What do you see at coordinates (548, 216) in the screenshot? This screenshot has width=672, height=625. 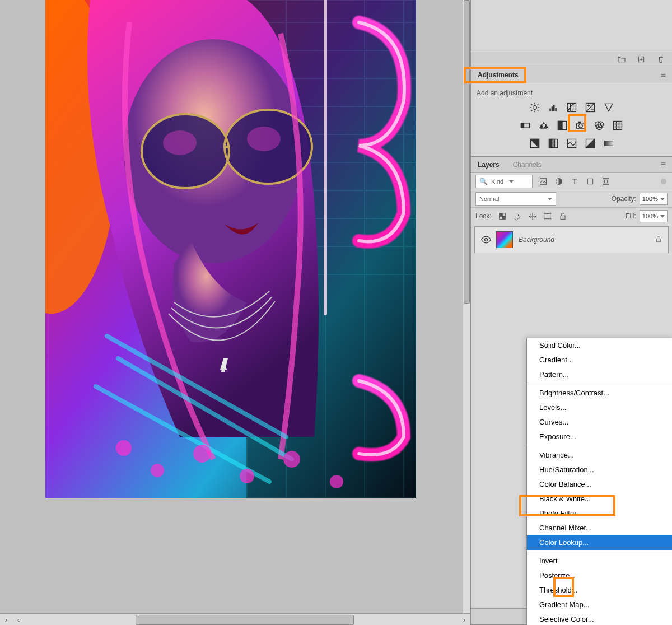 I see `lock-artboard-icon` at bounding box center [548, 216].